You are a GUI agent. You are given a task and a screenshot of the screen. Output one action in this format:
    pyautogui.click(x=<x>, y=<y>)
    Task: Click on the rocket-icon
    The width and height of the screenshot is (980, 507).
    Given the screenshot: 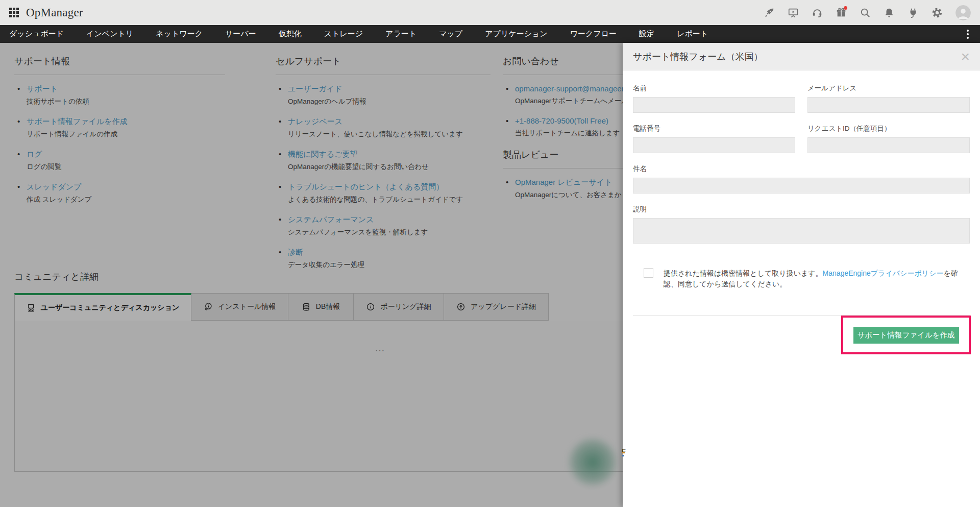 What is the action you would take?
    pyautogui.click(x=769, y=13)
    